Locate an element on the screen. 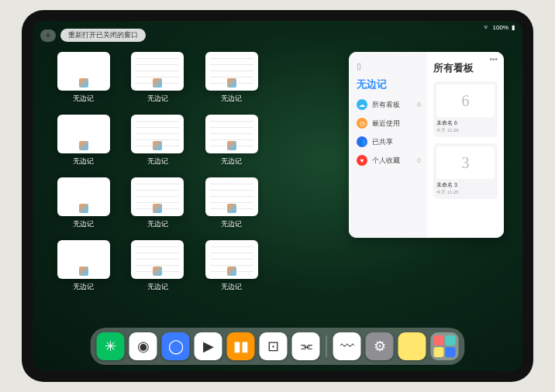 The image size is (555, 392). dock-books-icon: ▮▮ is located at coordinates (241, 346).